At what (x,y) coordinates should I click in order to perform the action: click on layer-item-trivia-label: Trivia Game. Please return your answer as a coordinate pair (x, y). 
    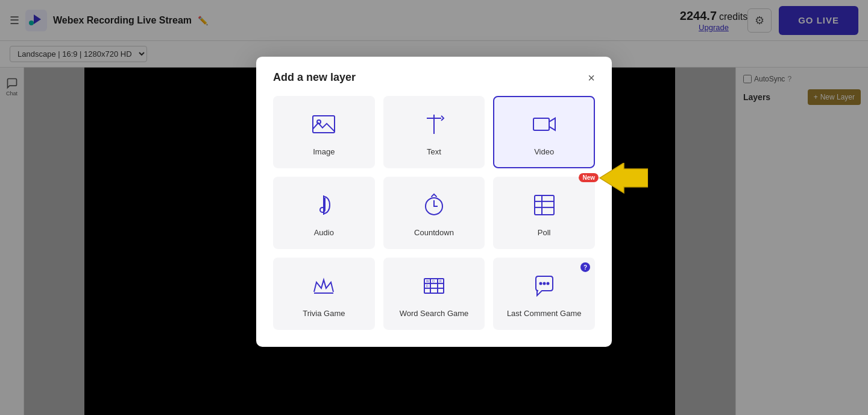
    Looking at the image, I should click on (324, 312).